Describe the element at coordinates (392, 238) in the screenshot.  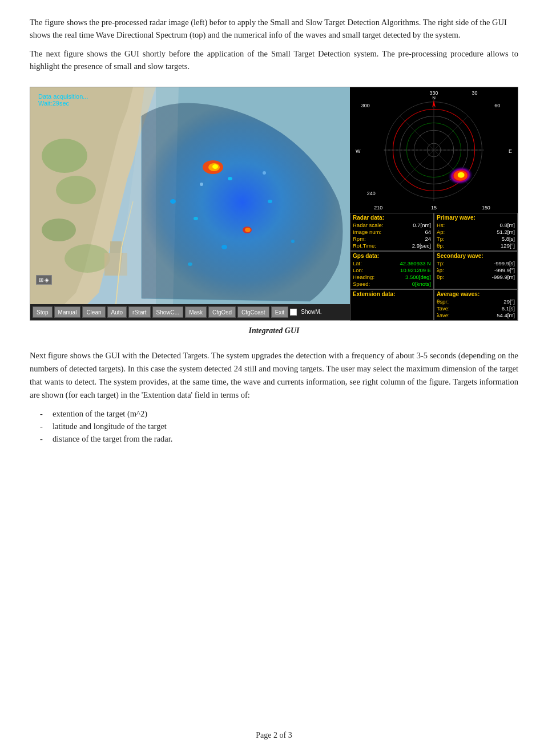
I see `rpm-row: Rpm: 24` at that location.